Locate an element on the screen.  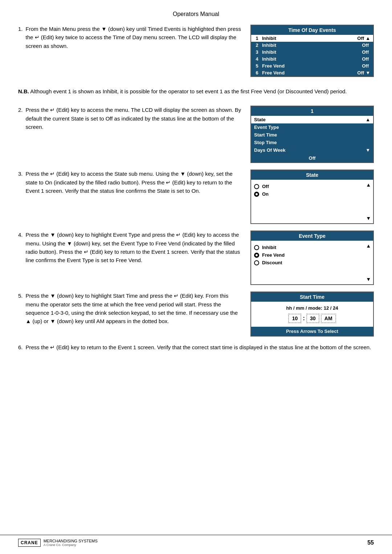
state-scroll-up: ▲ is located at coordinates (368, 185).